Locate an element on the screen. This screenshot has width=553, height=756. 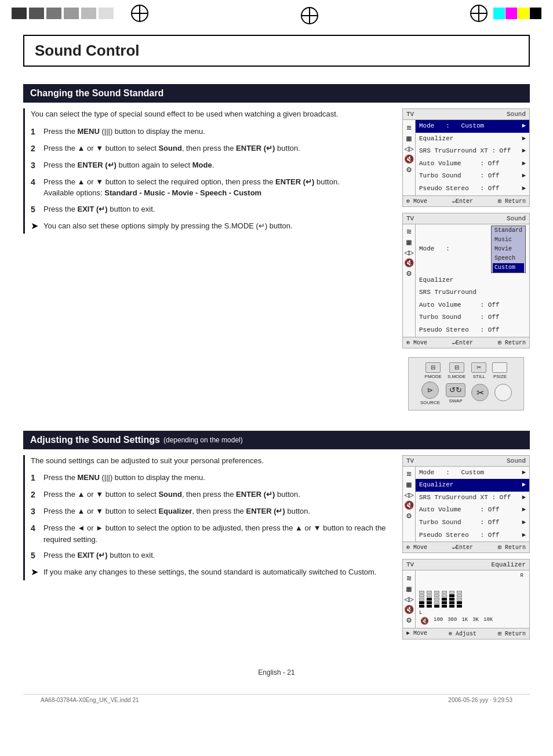
reg-mark-right is located at coordinates (479, 13).